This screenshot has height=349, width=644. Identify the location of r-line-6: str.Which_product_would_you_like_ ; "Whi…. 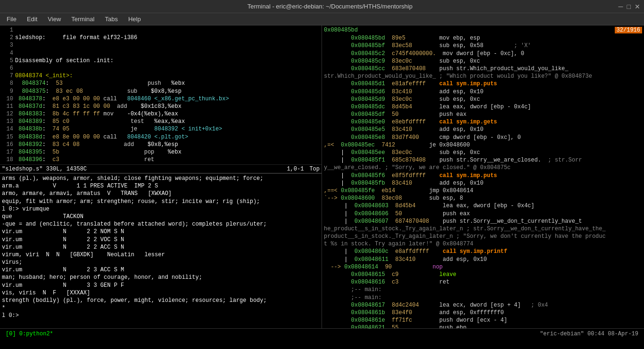
(483, 76).